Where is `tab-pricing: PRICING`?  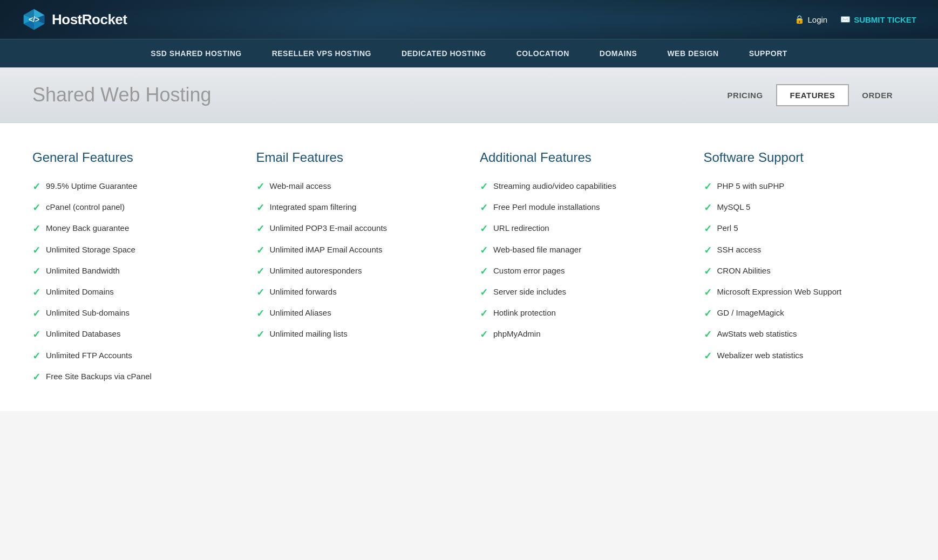 tab-pricing: PRICING is located at coordinates (745, 95).